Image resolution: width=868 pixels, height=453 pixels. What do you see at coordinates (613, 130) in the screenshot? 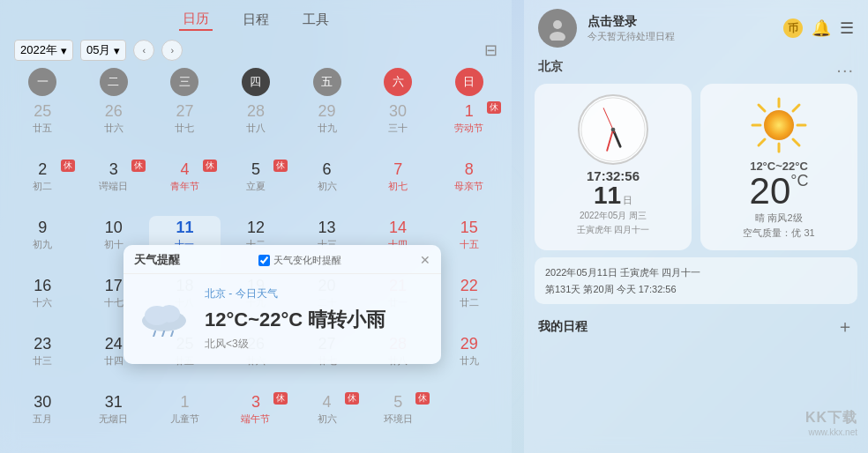
I see `analog-clock` at bounding box center [613, 130].